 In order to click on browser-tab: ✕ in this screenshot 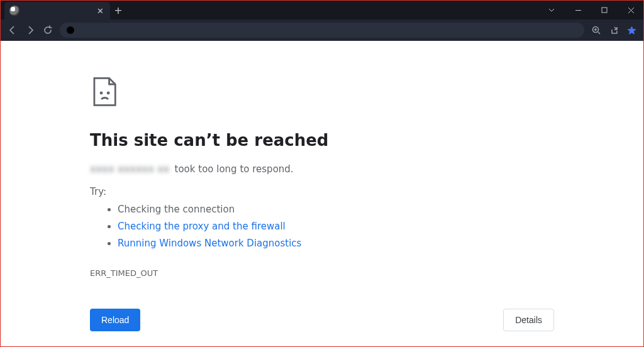, I will do `click(57, 11)`.